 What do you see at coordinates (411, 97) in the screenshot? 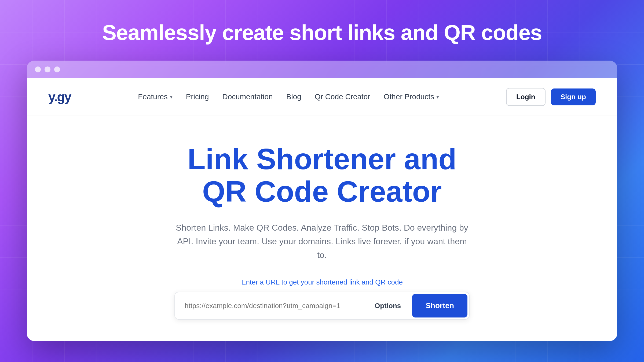
I see `nav-link-other-products: Other Products ▾` at bounding box center [411, 97].